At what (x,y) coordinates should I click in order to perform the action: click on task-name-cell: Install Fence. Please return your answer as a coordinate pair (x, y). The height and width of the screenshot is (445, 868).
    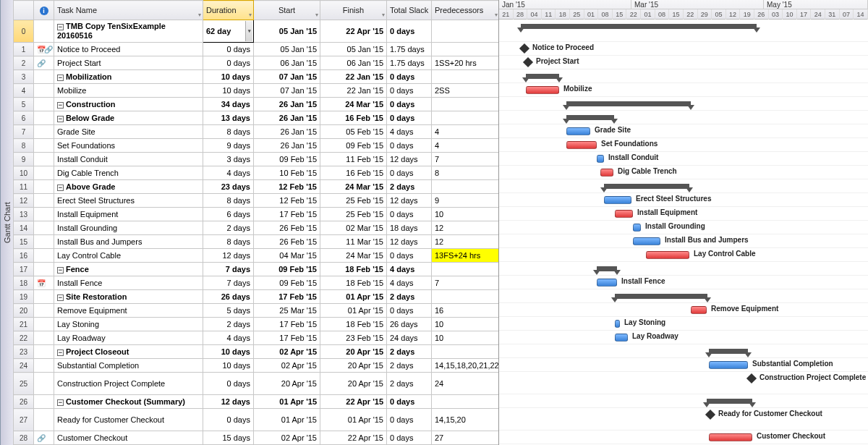
    Looking at the image, I should click on (129, 284).